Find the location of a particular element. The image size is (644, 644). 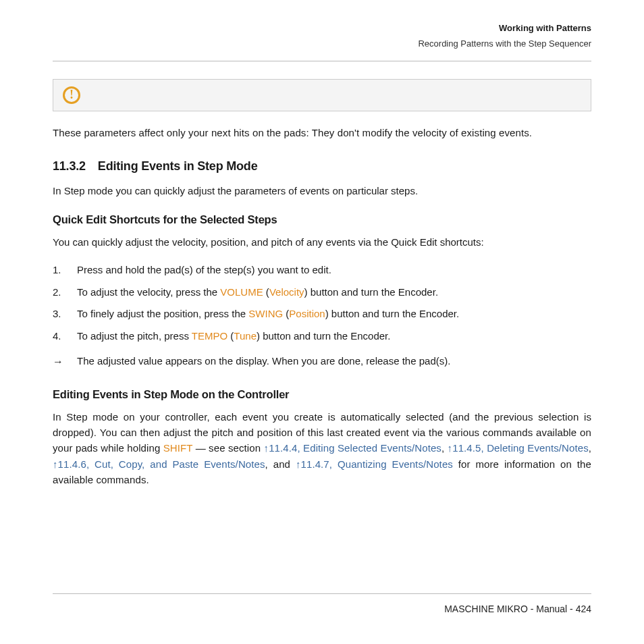

arrow-icon: → is located at coordinates (58, 362).